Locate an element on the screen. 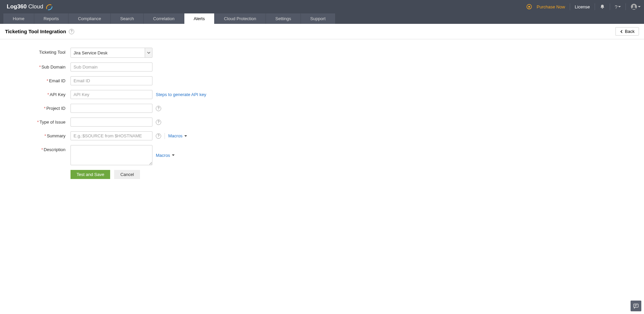 Image resolution: width=644 pixels, height=314 pixels. bell-icon is located at coordinates (602, 7).